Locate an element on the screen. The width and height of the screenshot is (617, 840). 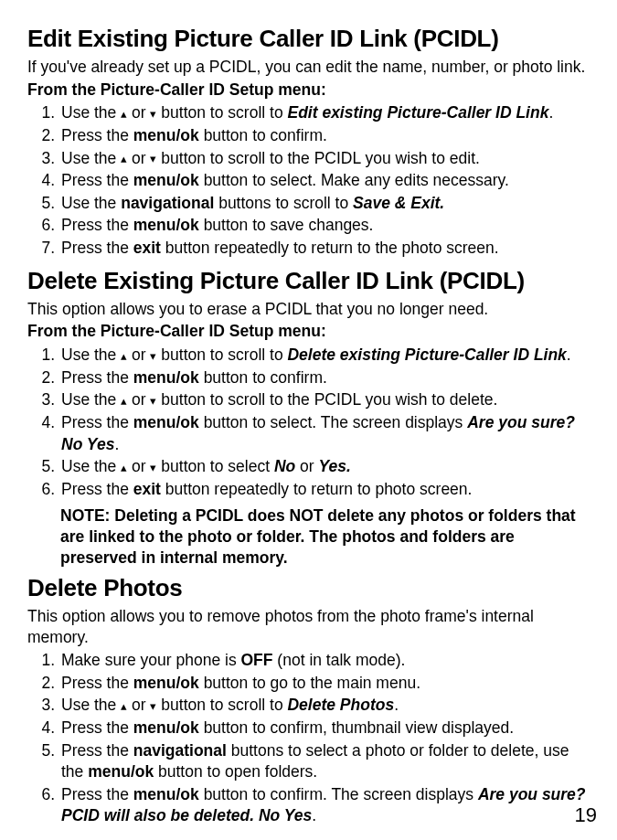
submenu-delete: From the Picture-Caller ID Setup menu: is located at coordinates (309, 332).